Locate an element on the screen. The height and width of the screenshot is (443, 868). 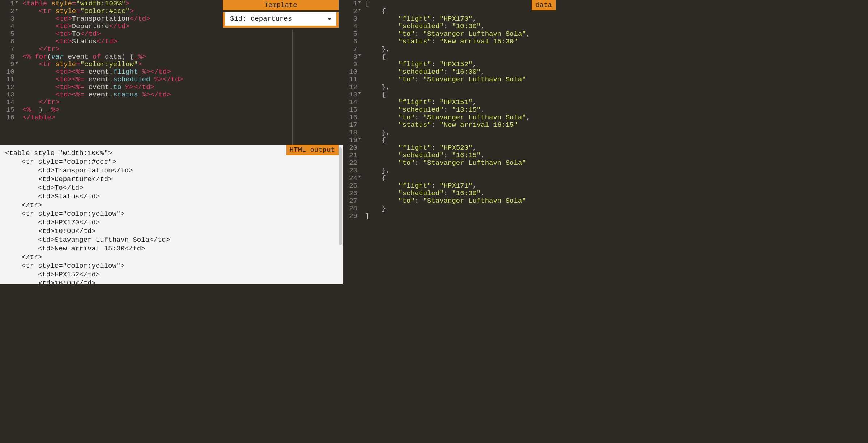
html-output-pane: HTML output <table style="width:100%"> <… is located at coordinates (171, 214).